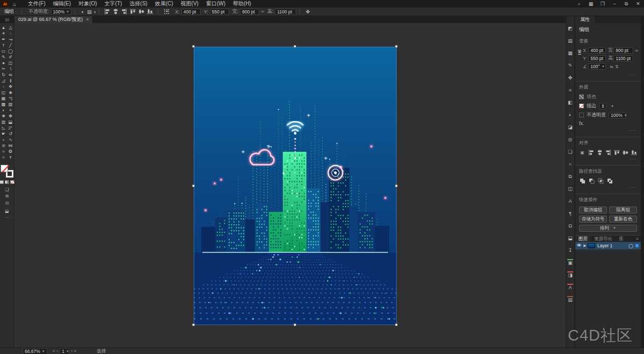 This screenshot has height=354, width=644. What do you see at coordinates (570, 41) in the screenshot?
I see `color-guide-panel-icon: ▤` at bounding box center [570, 41].